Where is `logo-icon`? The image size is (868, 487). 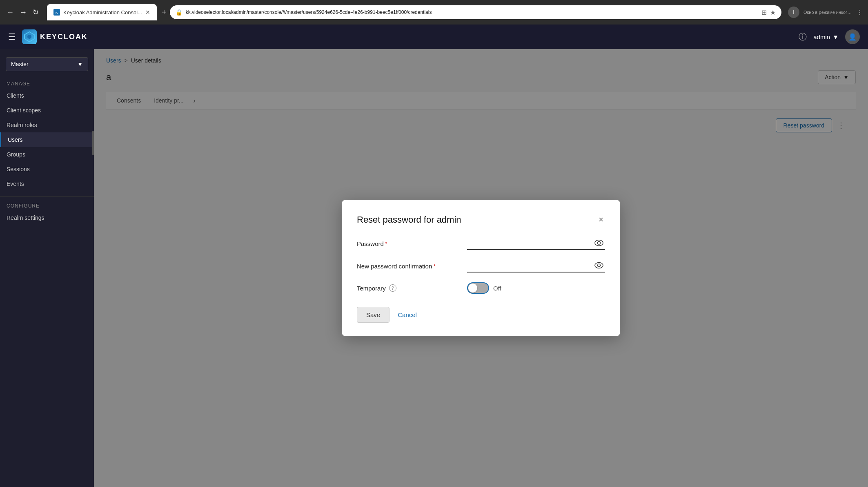 logo-icon is located at coordinates (29, 37).